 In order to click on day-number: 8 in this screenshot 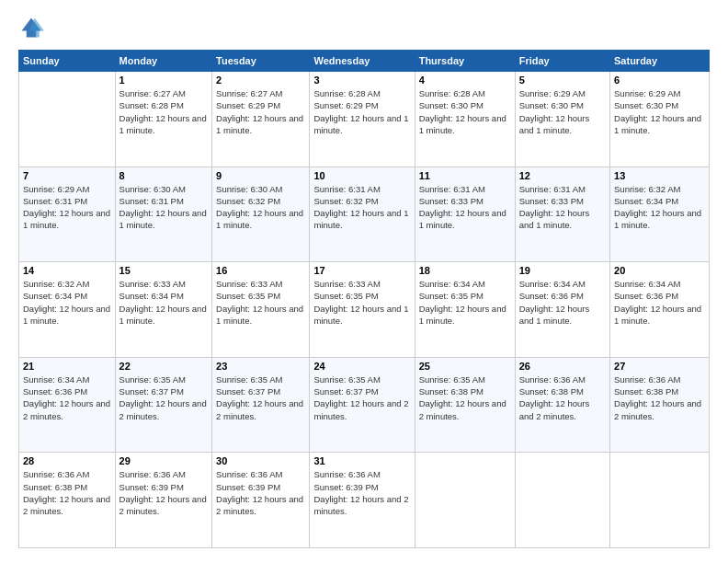, I will do `click(164, 176)`.